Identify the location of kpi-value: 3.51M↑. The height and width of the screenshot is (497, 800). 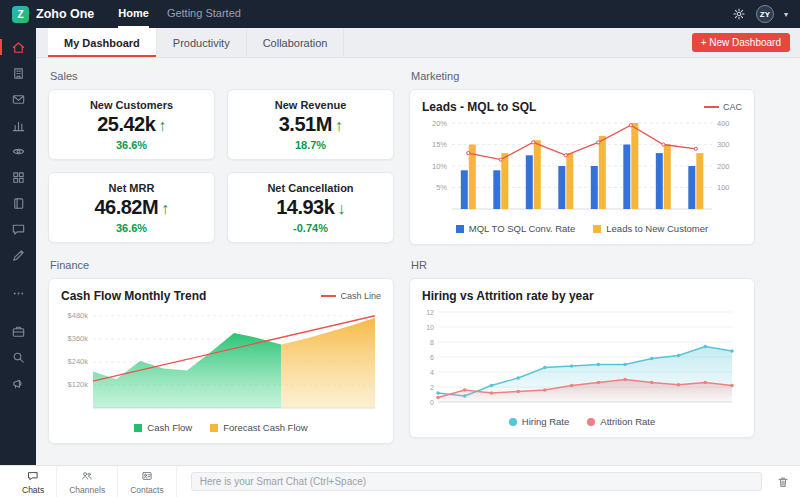
(310, 125).